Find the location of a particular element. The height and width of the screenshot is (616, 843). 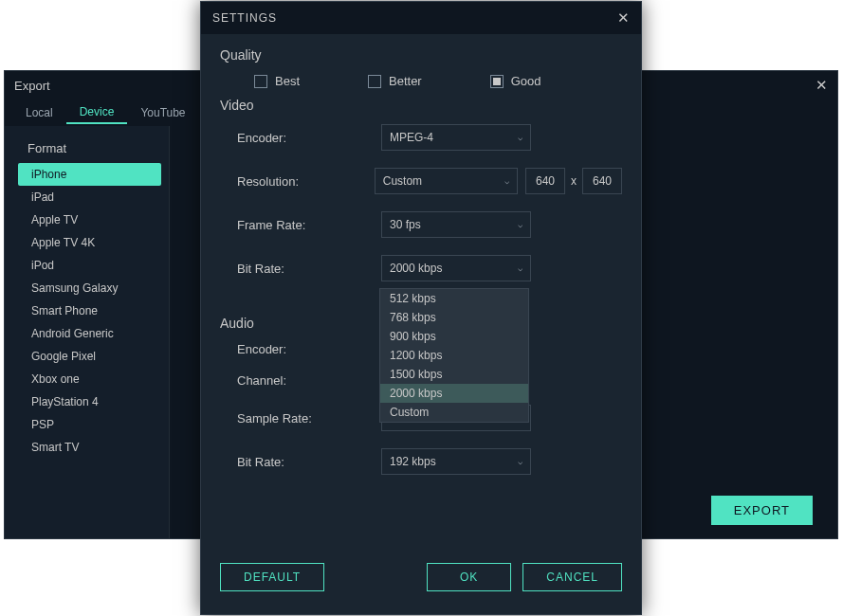

export-title: Export is located at coordinates (32, 85).